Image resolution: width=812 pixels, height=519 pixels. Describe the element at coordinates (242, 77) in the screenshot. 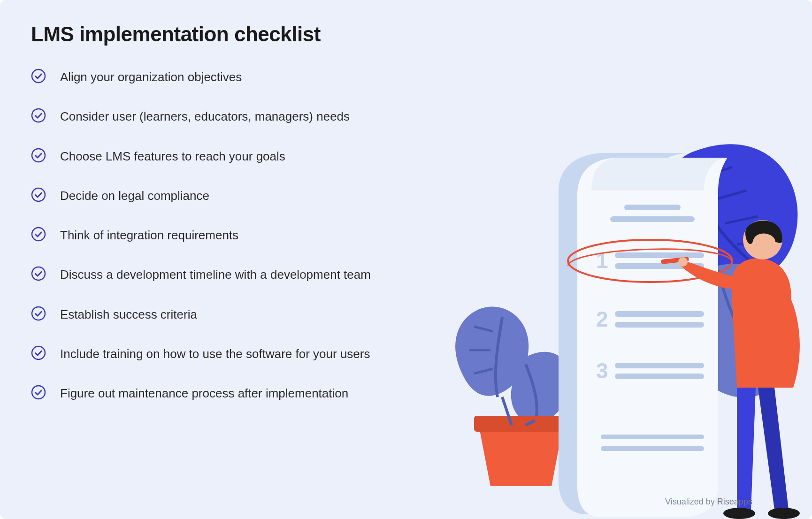

I see `list-item: Align your organization objectives` at that location.